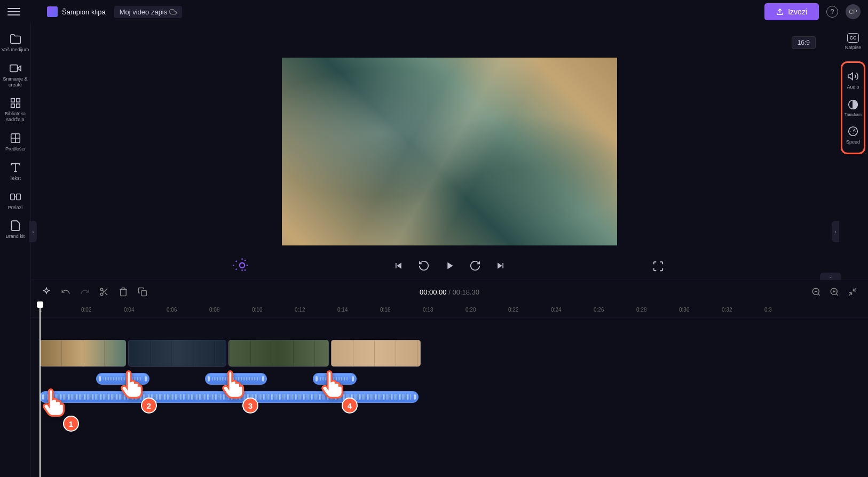 This screenshot has width=868, height=477. I want to click on ruler-tick: 0:22, so click(514, 309).